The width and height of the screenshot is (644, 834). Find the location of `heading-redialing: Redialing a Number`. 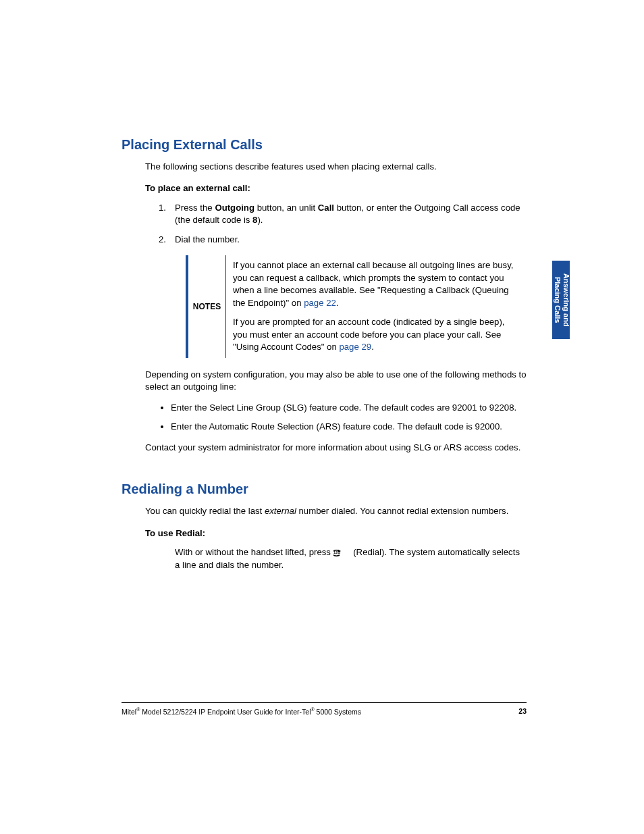

heading-redialing: Redialing a Number is located at coordinates (324, 489).